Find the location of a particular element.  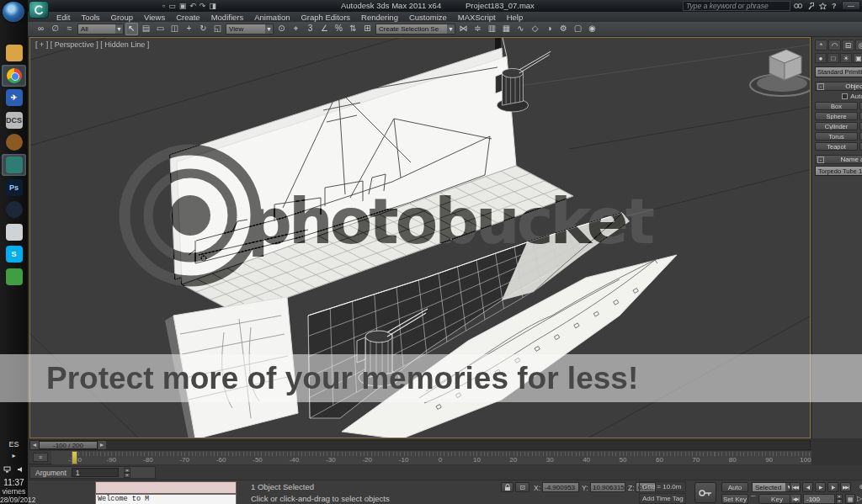

y-coordinate-field: 10.906315 is located at coordinates (608, 487).